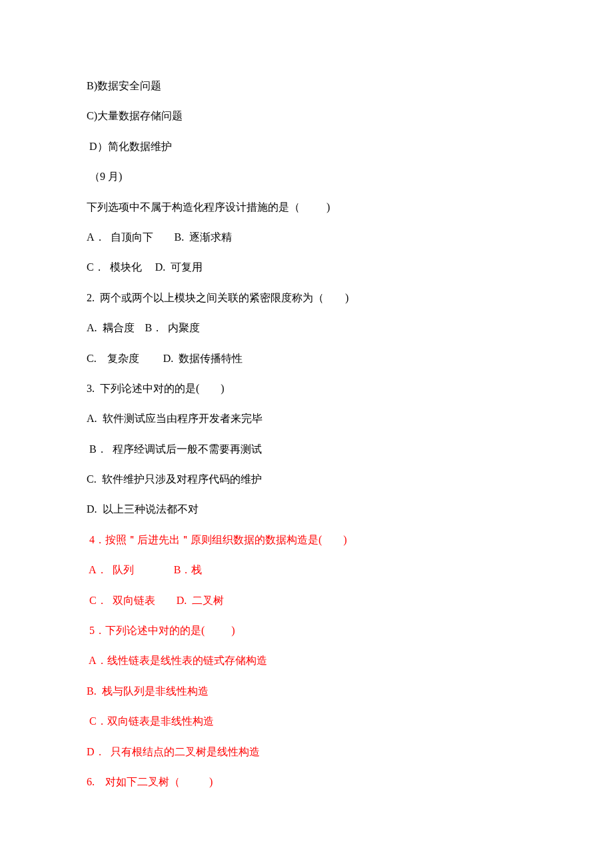 This screenshot has width=613, height=868. I want to click on text-line: D. 以上三种说法都不对, so click(306, 509).